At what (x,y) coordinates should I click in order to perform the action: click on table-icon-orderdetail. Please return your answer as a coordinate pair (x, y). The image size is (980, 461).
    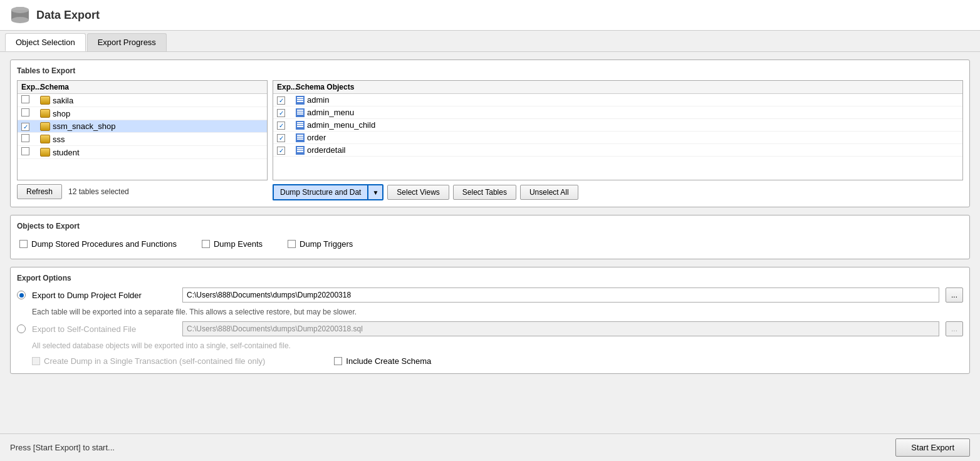
    Looking at the image, I should click on (300, 150).